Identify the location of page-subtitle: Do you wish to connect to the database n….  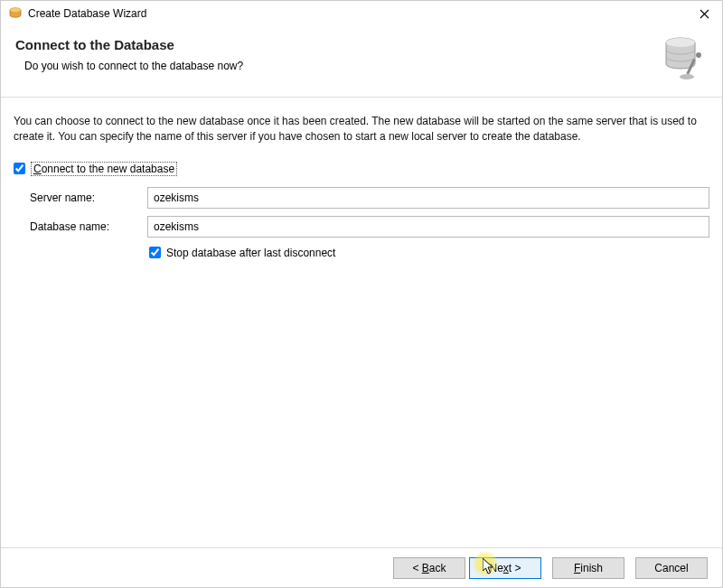
(333, 66).